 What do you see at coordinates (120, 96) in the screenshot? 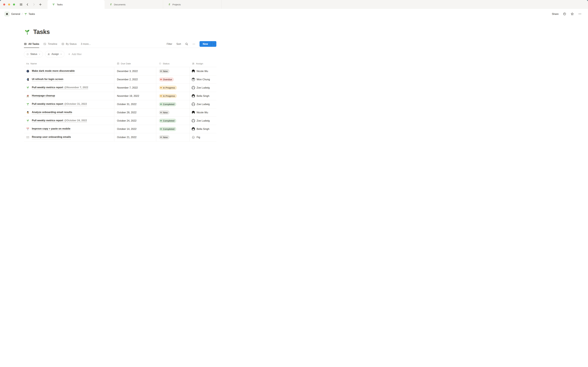
I see `table-row: Homepage cleanupNovember 19, 2022In Prog…` at bounding box center [120, 96].